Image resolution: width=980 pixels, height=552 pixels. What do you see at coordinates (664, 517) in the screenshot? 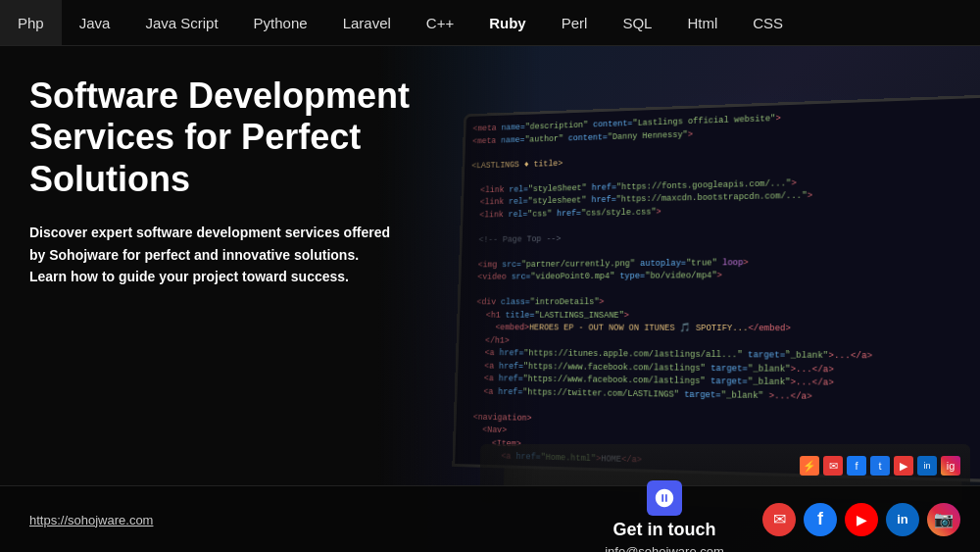
I see `bottom-center: Get in touch info@sohojware.com` at bounding box center [664, 517].